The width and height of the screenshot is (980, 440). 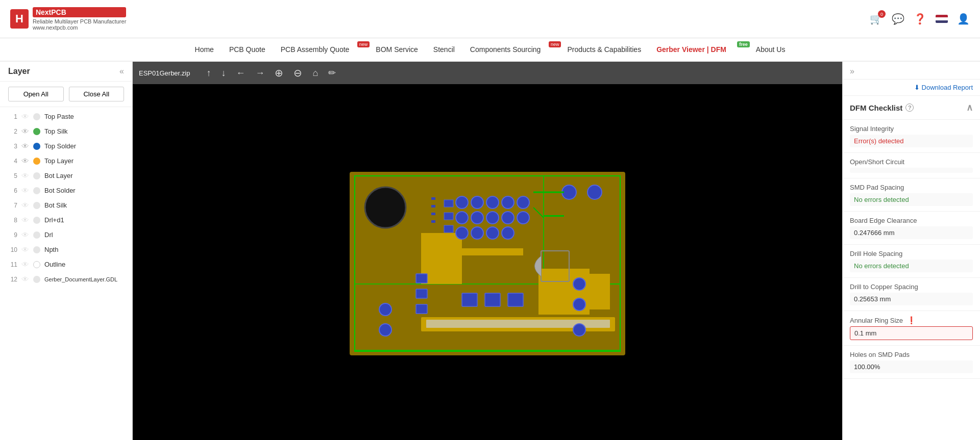 I want to click on dfm-help-icon: ?, so click(x=910, y=108).